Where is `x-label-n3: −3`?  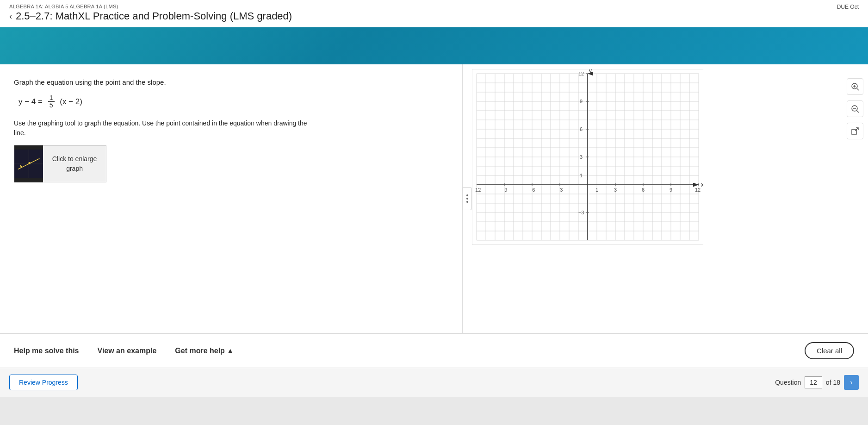
x-label-n3: −3 is located at coordinates (560, 190).